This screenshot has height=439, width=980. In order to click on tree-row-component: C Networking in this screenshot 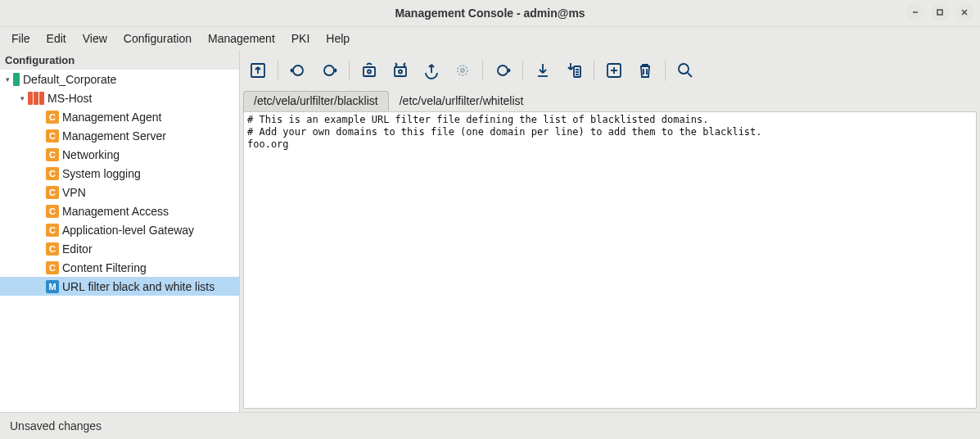, I will do `click(120, 154)`.